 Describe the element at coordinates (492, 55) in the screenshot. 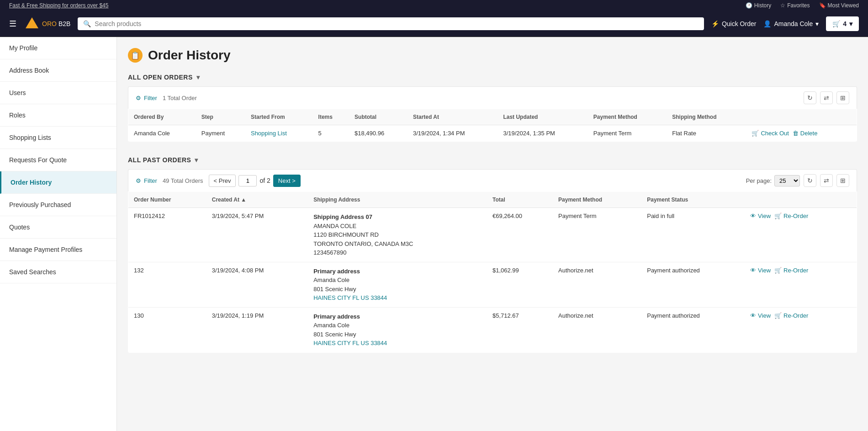

I see `page-title-section: 📋 Order History` at that location.